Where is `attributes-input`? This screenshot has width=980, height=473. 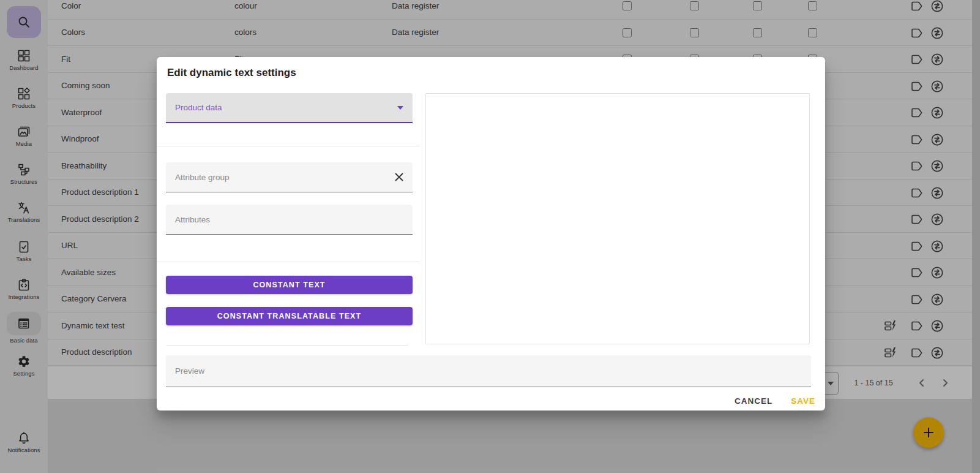
attributes-input is located at coordinates (289, 219).